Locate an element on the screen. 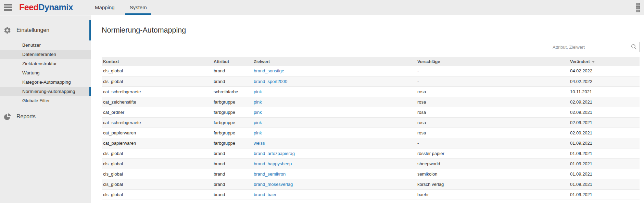 The height and width of the screenshot is (203, 644). table-row: cat_zeichenstiftefarbgruppepinkrosa02.09… is located at coordinates (370, 102).